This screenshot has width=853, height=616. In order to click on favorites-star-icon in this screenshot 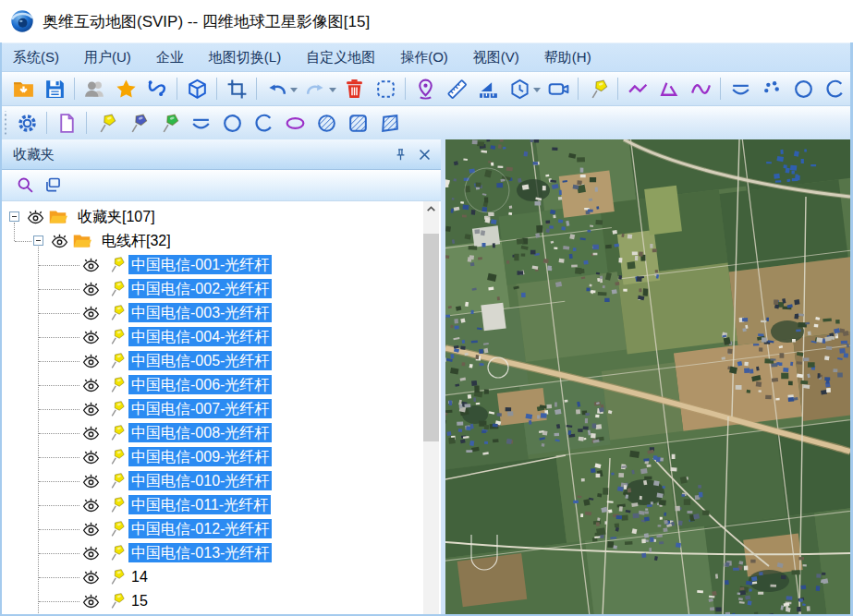, I will do `click(126, 89)`.